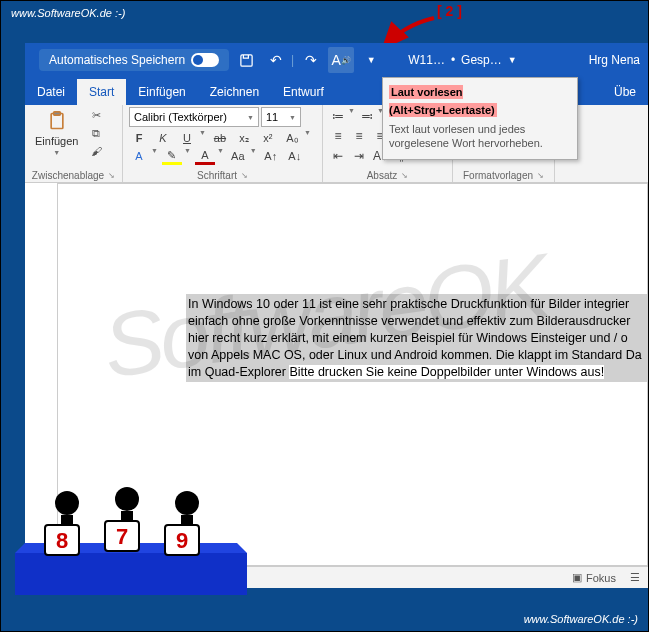 Image resolution: width=649 pixels, height=632 pixels. What do you see at coordinates (223, 144) in the screenshot?
I see `group-font: Calibri (Textkörper)▼ 11▼ F K U▼ ab x₂ x…` at bounding box center [223, 144].